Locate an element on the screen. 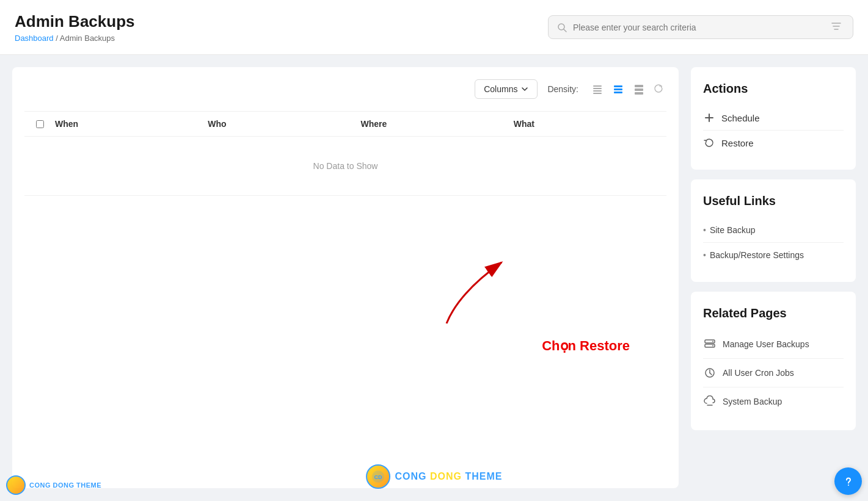  filter-icon is located at coordinates (836, 26).